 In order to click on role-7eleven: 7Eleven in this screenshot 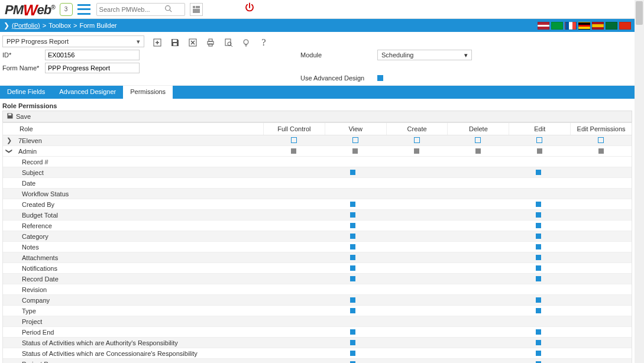, I will do `click(139, 141)`.